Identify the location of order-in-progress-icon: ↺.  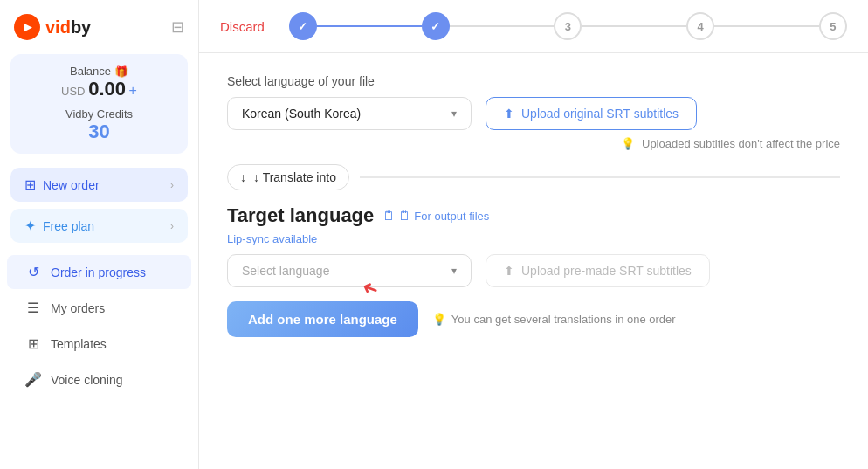
(33, 272).